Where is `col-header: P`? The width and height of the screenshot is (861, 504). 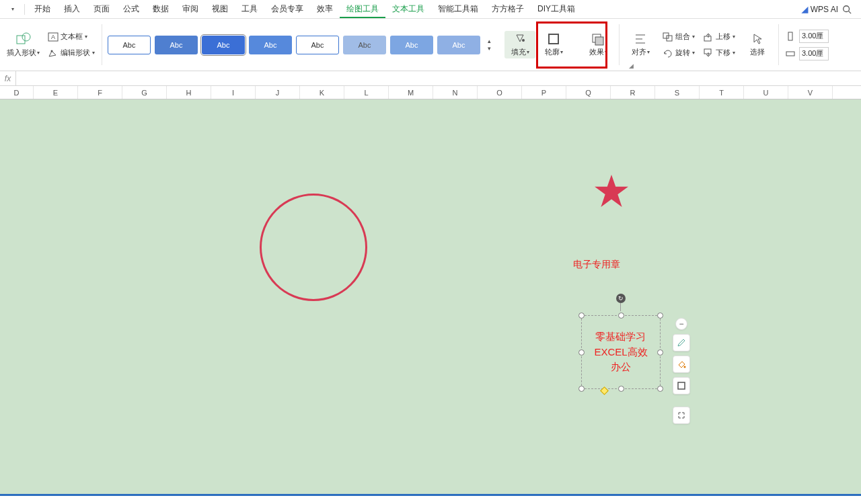
col-header: P is located at coordinates (544, 93).